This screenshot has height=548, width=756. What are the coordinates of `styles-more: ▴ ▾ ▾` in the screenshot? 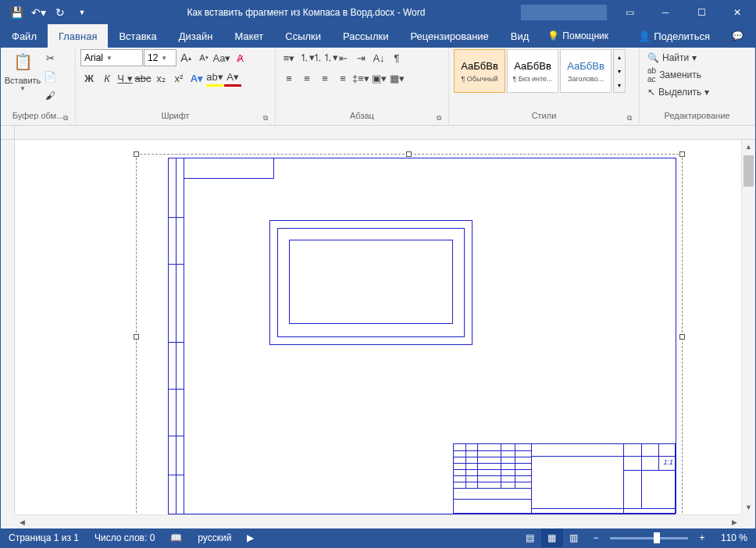 It's located at (619, 71).